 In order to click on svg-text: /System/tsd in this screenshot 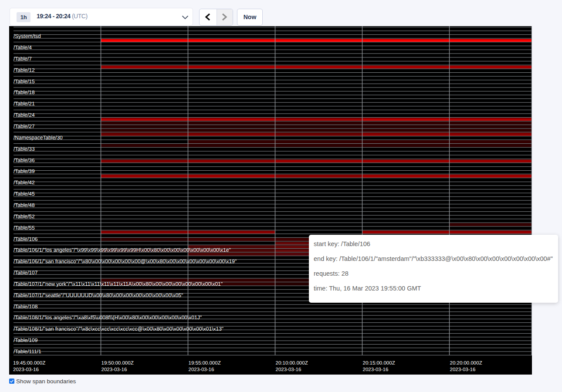, I will do `click(27, 36)`.